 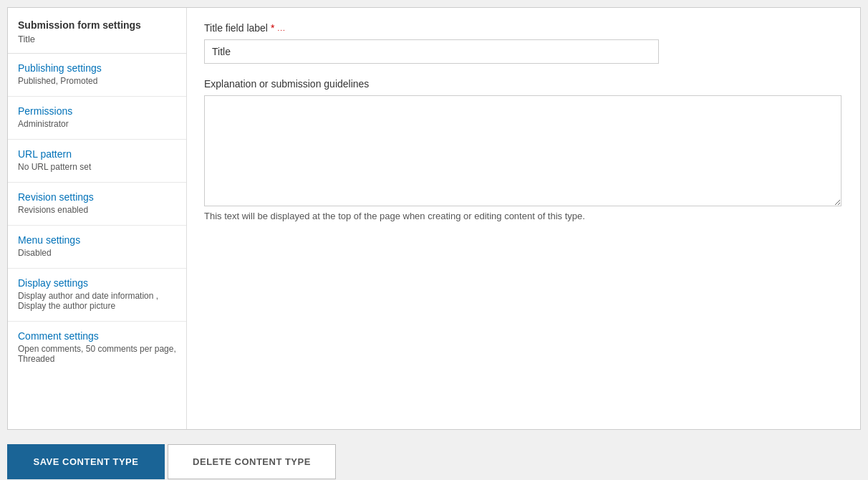 What do you see at coordinates (97, 204) in the screenshot?
I see `sidebar-item-revision-settings: Revision settings Revisions enabled` at bounding box center [97, 204].